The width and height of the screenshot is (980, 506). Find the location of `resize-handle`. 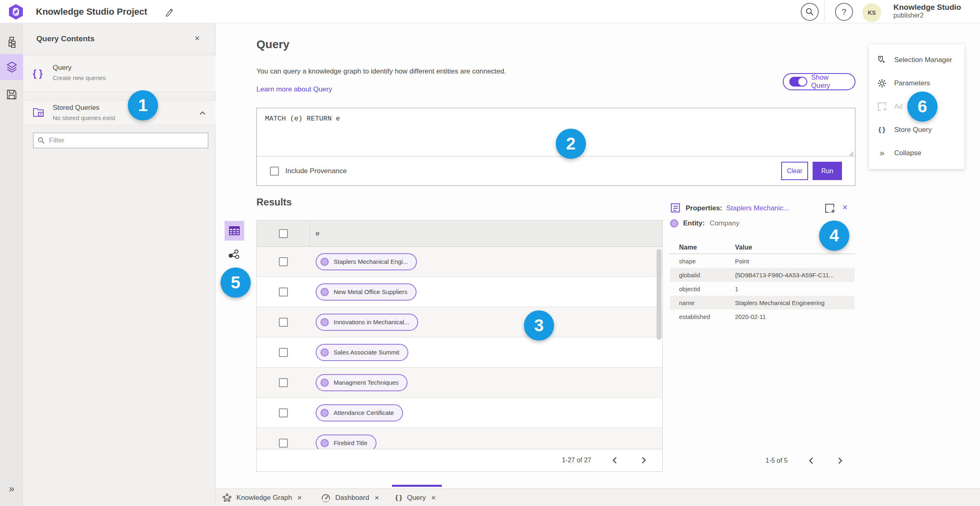

resize-handle is located at coordinates (851, 154).